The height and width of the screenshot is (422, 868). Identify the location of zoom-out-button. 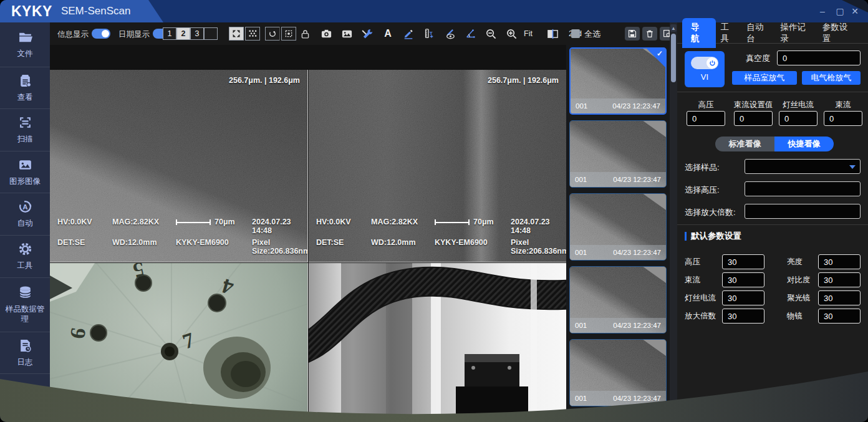
(491, 34).